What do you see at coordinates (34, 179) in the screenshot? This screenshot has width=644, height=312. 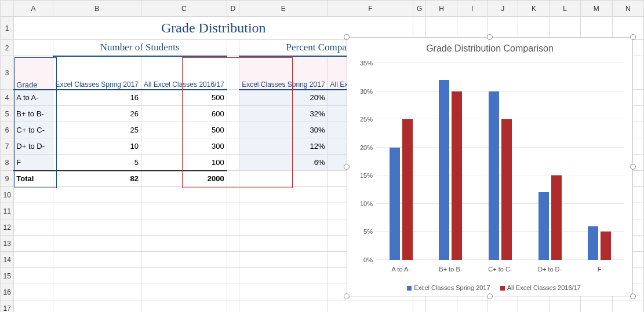 I see `cell-total-label: Total` at bounding box center [34, 179].